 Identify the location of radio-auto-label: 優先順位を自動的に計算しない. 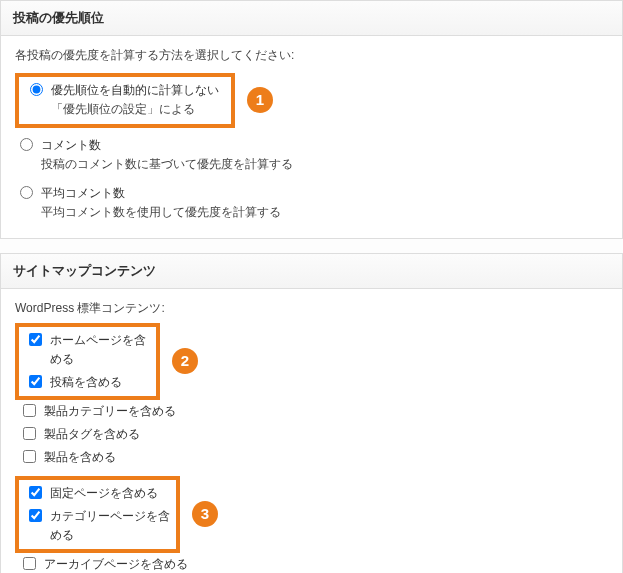
(135, 90).